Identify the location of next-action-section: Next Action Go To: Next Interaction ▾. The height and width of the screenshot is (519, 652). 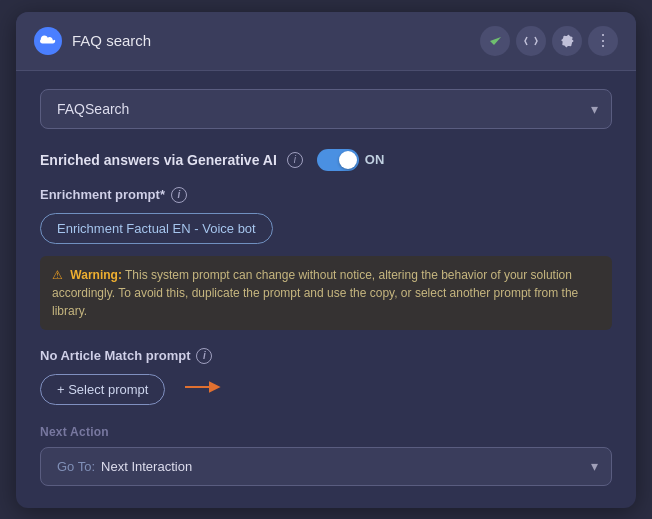
(326, 456).